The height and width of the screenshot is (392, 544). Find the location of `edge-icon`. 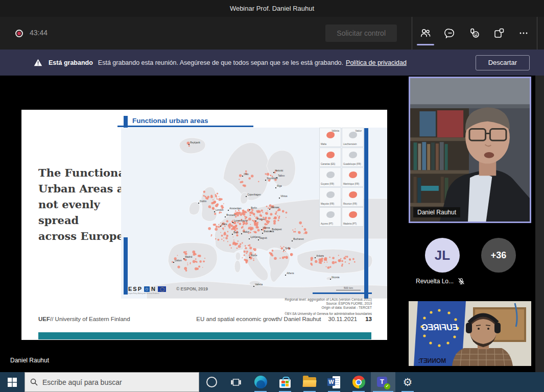

edge-icon is located at coordinates (261, 382).